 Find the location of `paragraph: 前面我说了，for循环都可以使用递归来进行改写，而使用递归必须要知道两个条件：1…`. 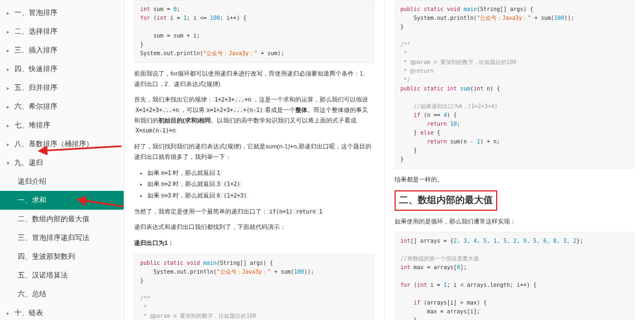

paragraph: 前面我说了，for循环都可以使用递归来进行改写，而使用递归必须要知道两个条件：1… is located at coordinates (254, 78).